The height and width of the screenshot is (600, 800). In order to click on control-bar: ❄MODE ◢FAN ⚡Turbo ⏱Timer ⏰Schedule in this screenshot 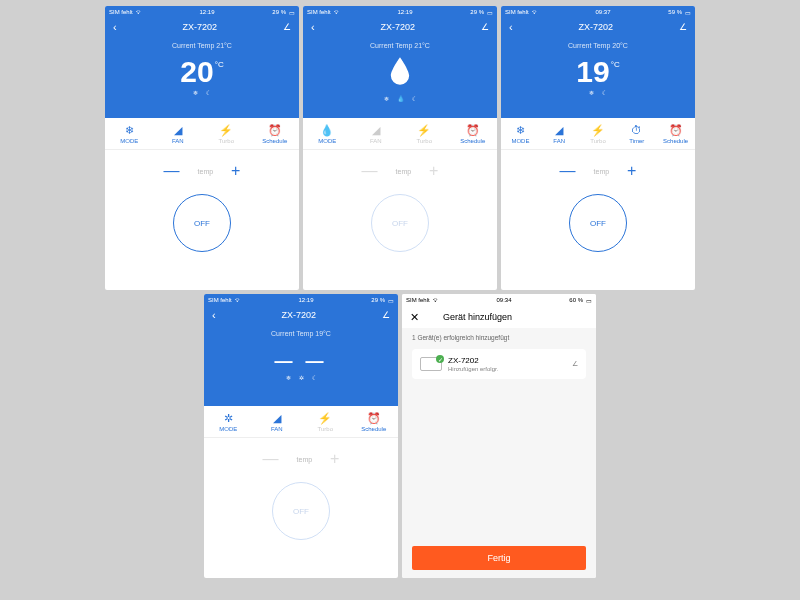, I will do `click(598, 134)`.